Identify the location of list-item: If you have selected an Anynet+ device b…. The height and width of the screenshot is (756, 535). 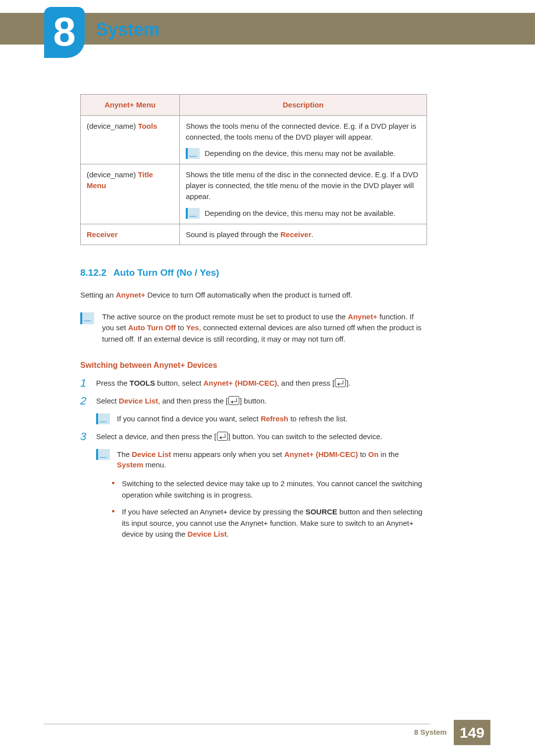
(269, 523).